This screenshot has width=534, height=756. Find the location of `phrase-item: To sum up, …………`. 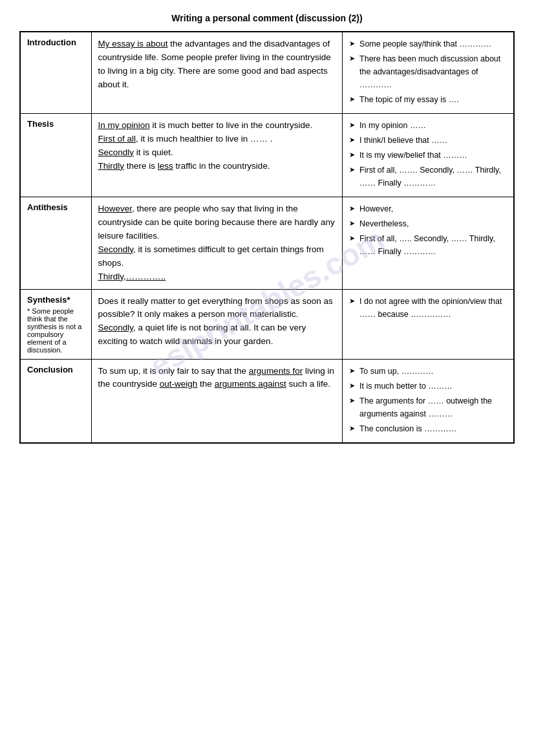

phrase-item: To sum up, ………… is located at coordinates (428, 371).